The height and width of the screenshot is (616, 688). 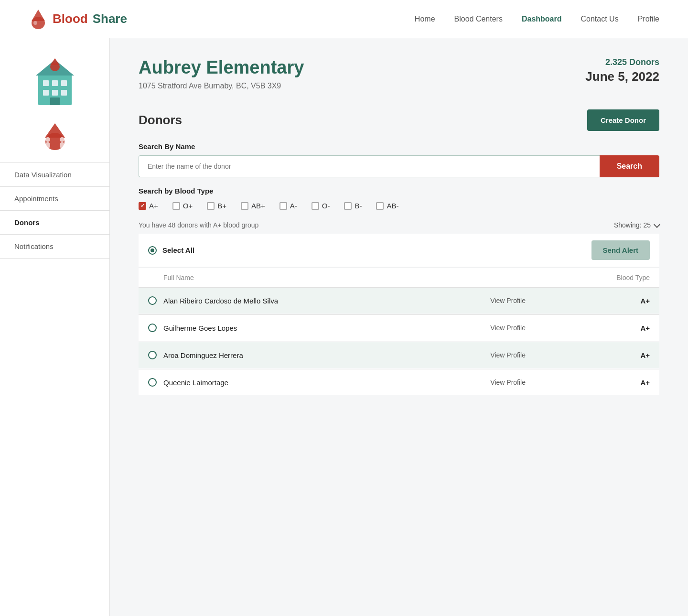 What do you see at coordinates (380, 206) in the screenshot?
I see `blood-type-checkbox-abminus` at bounding box center [380, 206].